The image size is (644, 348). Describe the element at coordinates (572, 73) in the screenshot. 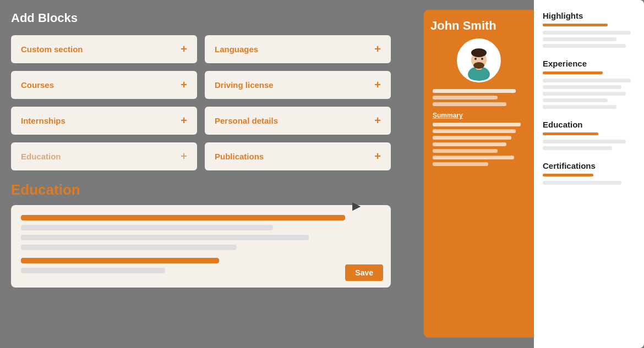

I see `experience-bar` at that location.